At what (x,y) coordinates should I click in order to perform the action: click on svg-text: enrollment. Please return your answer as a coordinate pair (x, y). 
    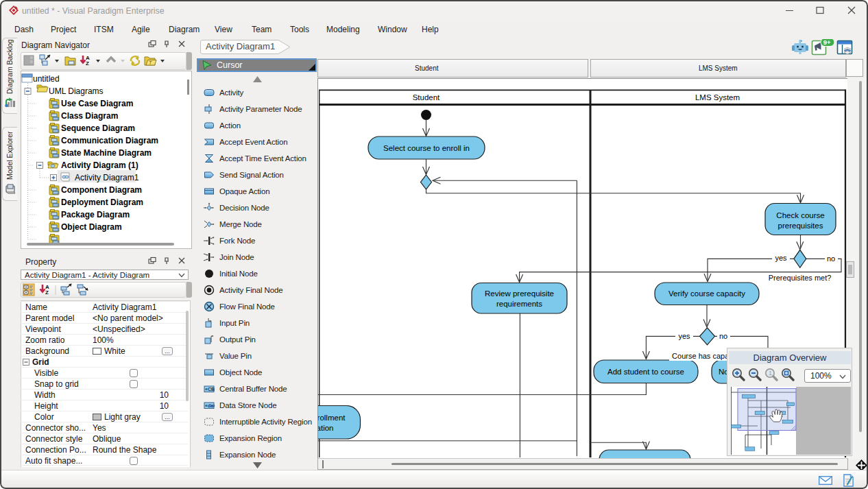
    Looking at the image, I should click on (332, 418).